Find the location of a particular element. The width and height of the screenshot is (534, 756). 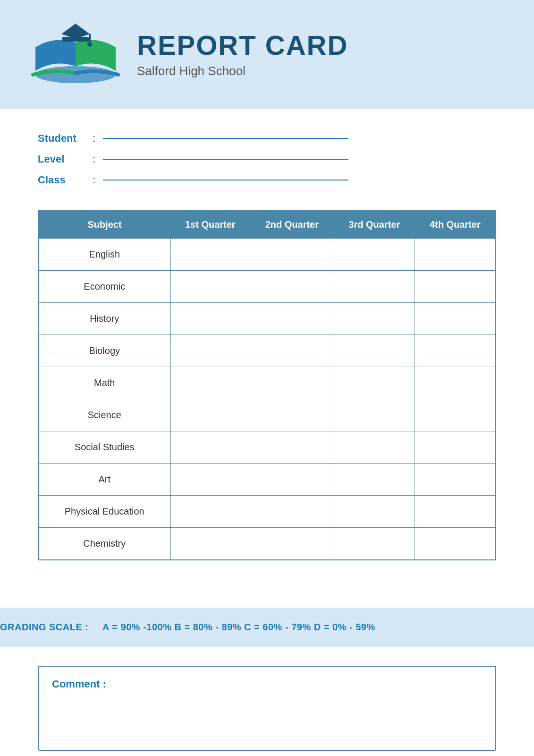

table-row: English is located at coordinates (267, 255).